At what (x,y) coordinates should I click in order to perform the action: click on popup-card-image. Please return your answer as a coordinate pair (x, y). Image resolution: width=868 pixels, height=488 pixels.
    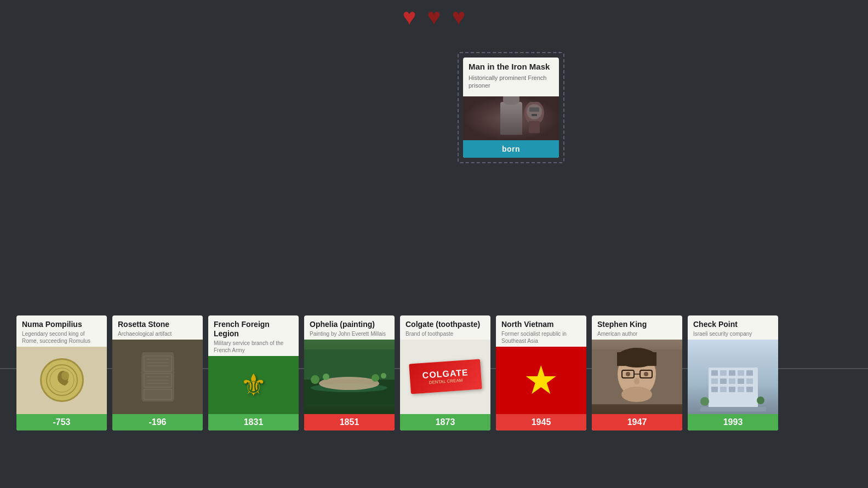
    Looking at the image, I should click on (511, 118).